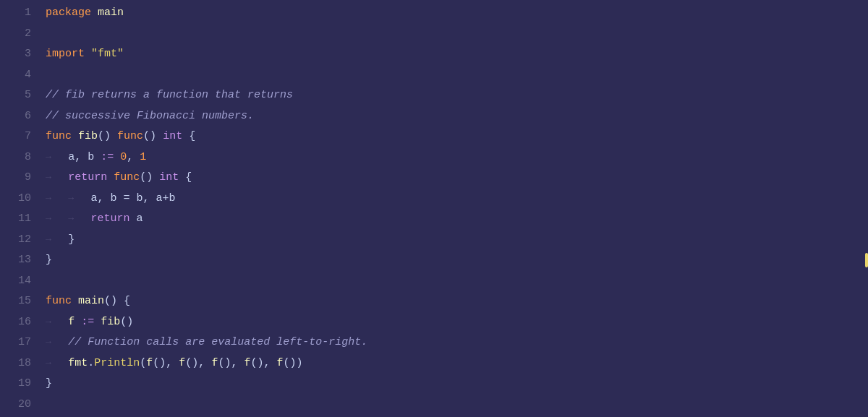 This screenshot has width=868, height=417. I want to click on line-number-9: 9, so click(16, 178).